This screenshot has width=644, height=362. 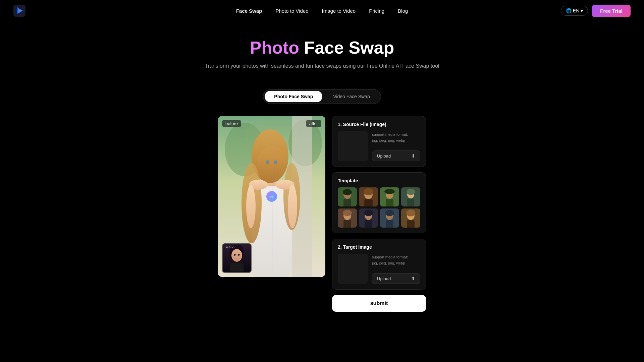 What do you see at coordinates (353, 269) in the screenshot?
I see `target-preview-box` at bounding box center [353, 269].